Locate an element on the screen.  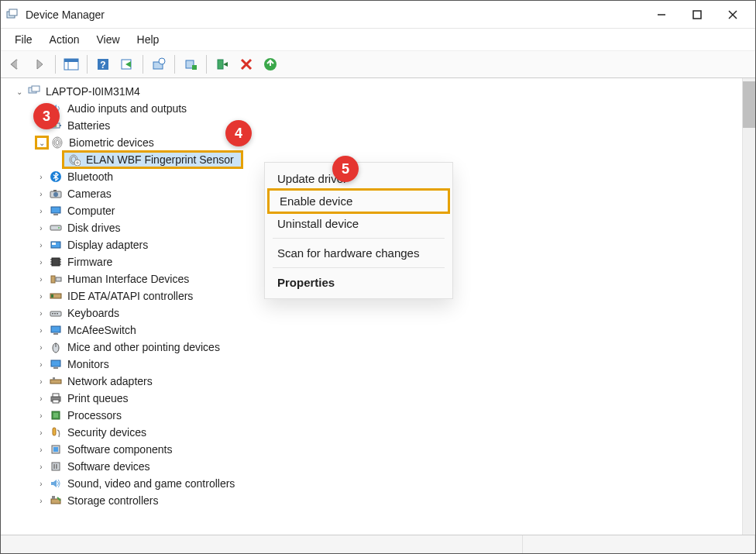
tree-node-processors: › Processors is located at coordinates (372, 415).